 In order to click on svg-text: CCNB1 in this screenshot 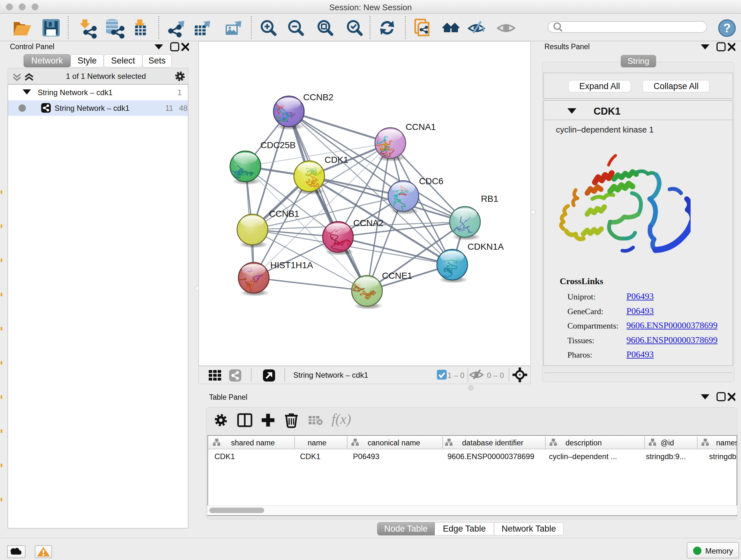, I will do `click(284, 214)`.